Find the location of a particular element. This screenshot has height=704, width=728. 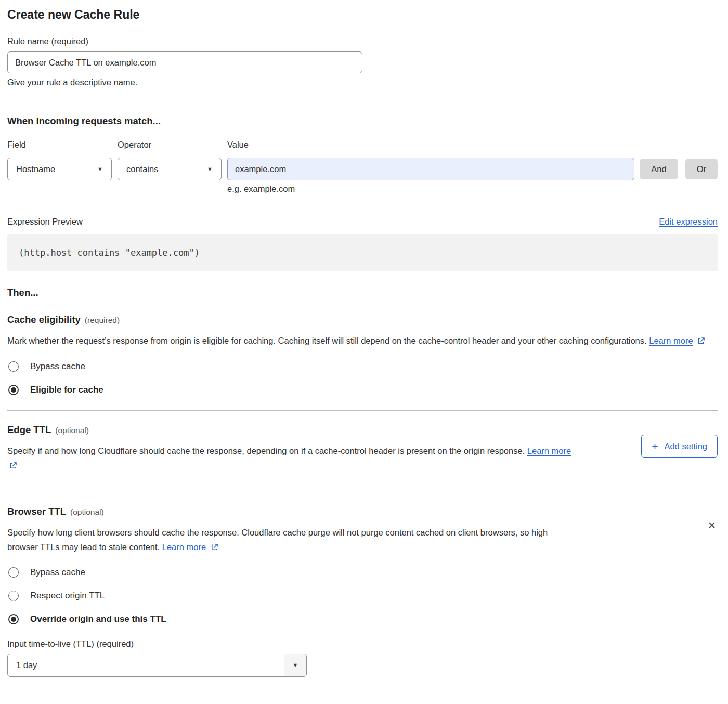

expression-code-block: (http.host contains "example.com") is located at coordinates (362, 253).